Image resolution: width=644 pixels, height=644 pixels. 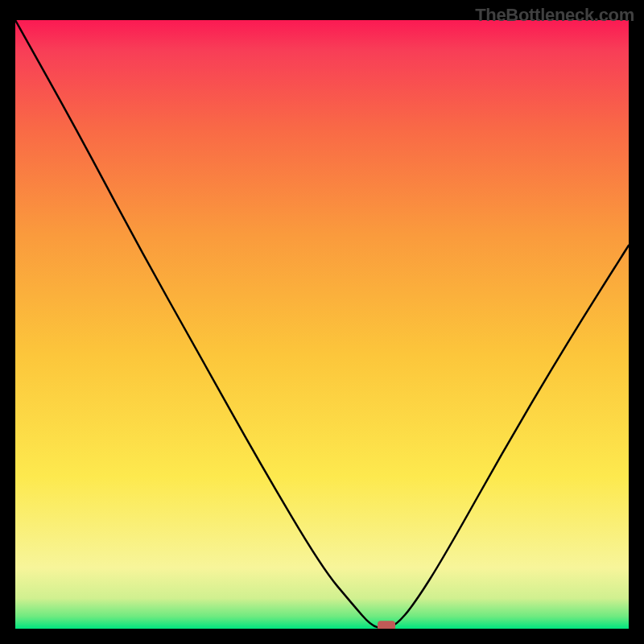 I want to click on watermark-text: TheBottleneck.com, so click(x=555, y=15).